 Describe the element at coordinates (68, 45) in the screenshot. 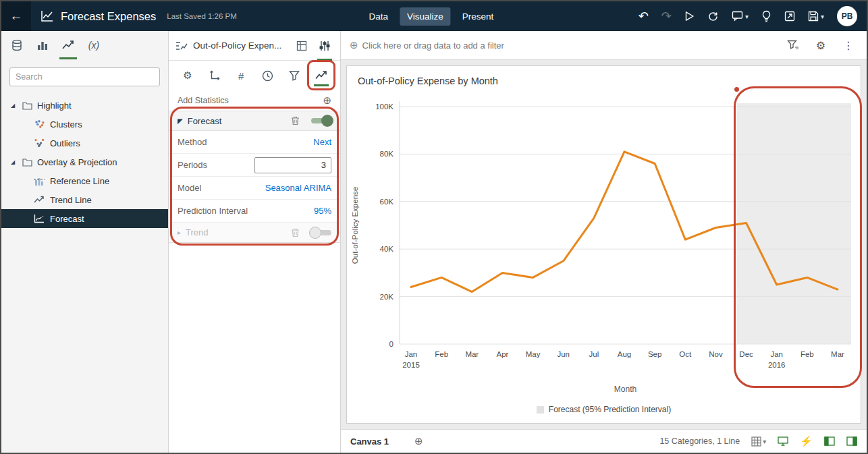

I see `analytics-tab` at that location.